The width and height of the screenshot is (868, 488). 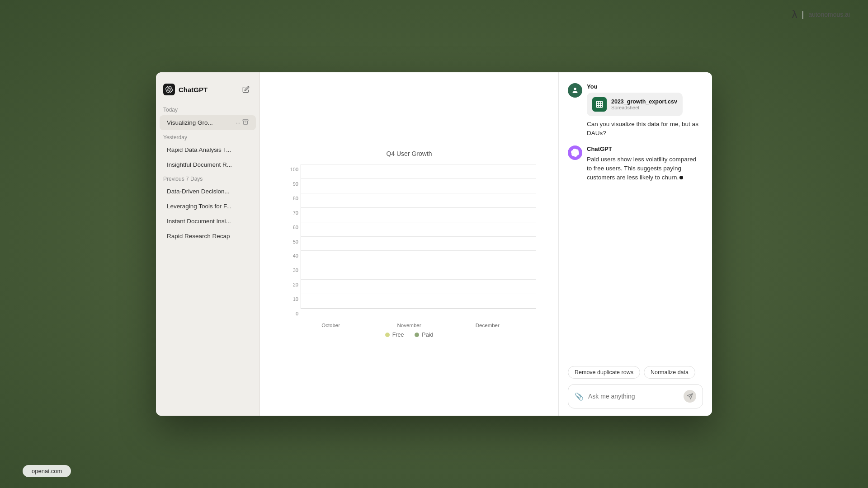 I want to click on send-button, so click(x=690, y=396).